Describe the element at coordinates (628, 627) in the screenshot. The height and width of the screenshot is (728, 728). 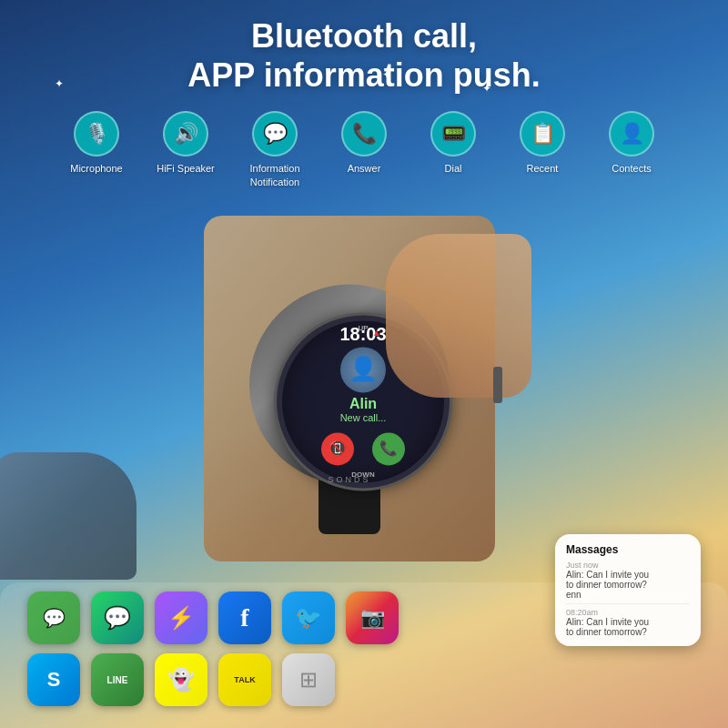
I see `notification-msg2: Alin: Can I invite youto dinner tomorrow…` at that location.